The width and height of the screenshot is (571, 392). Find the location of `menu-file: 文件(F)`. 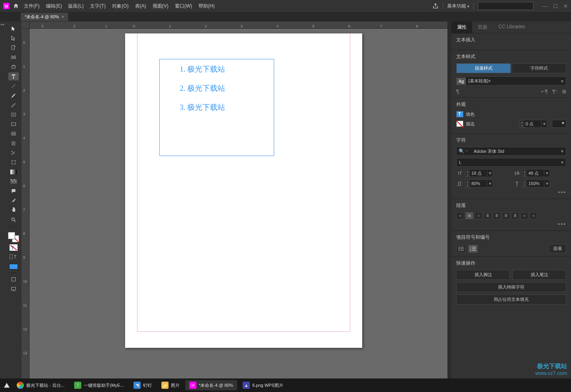

menu-file: 文件(F) is located at coordinates (32, 6).